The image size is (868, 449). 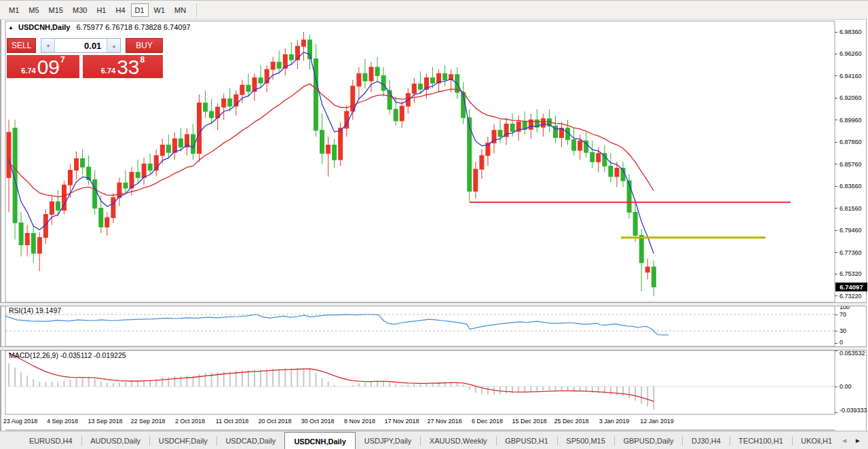 I want to click on chart-tab-ukoil: UKOil,H1, so click(x=816, y=440).